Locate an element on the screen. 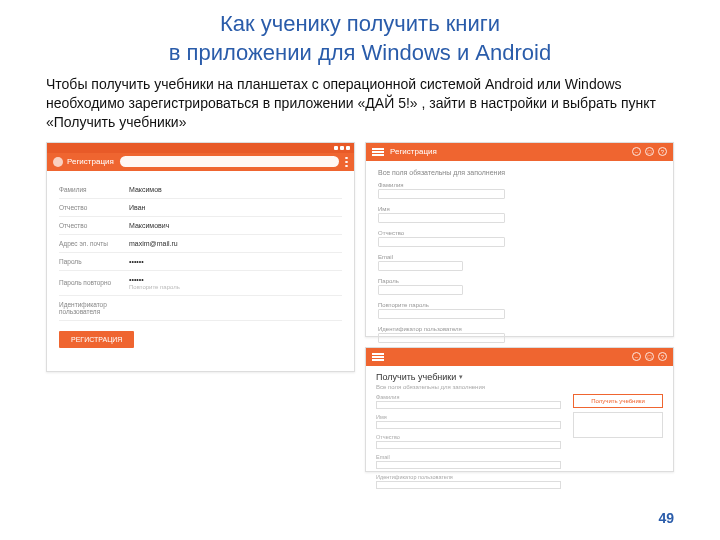 The image size is (720, 540). form-row: Адрес эл. почтыmaxim@mail.ru is located at coordinates (200, 244).